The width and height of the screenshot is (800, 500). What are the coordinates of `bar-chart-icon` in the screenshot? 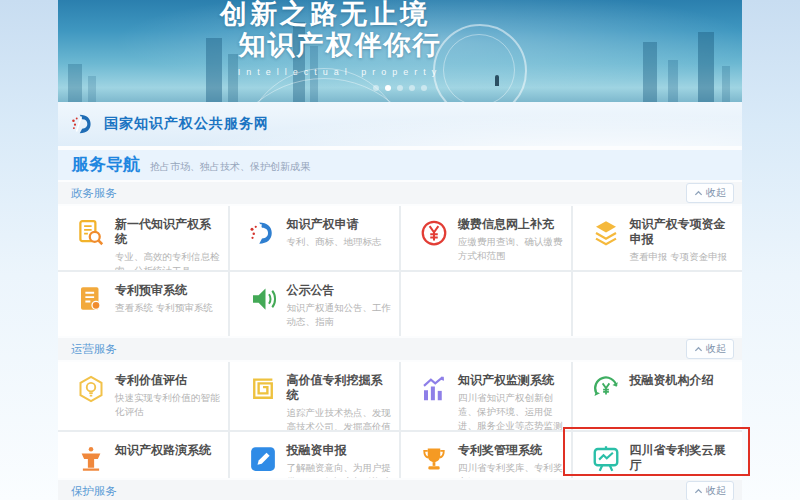 It's located at (434, 389).